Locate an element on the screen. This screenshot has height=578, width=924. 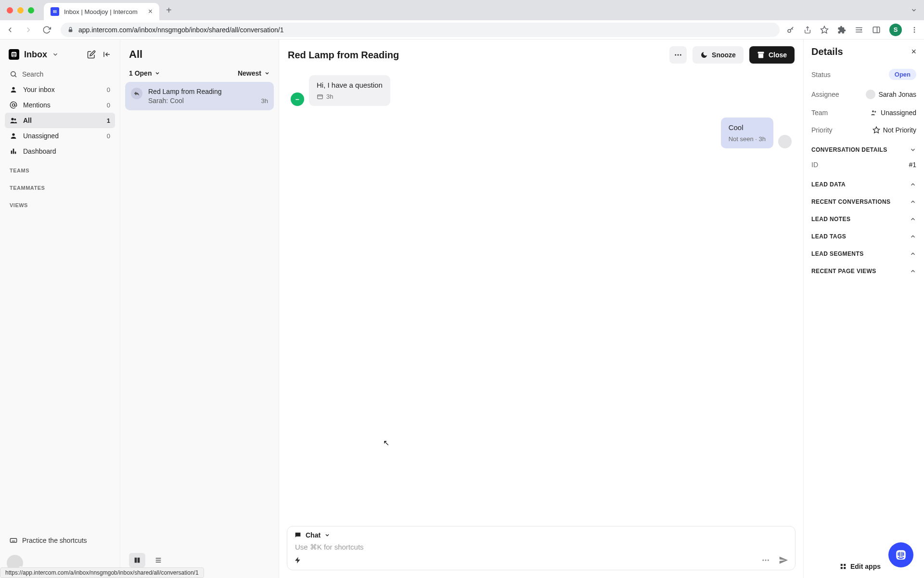
window-minimize-icon is located at coordinates (20, 11).